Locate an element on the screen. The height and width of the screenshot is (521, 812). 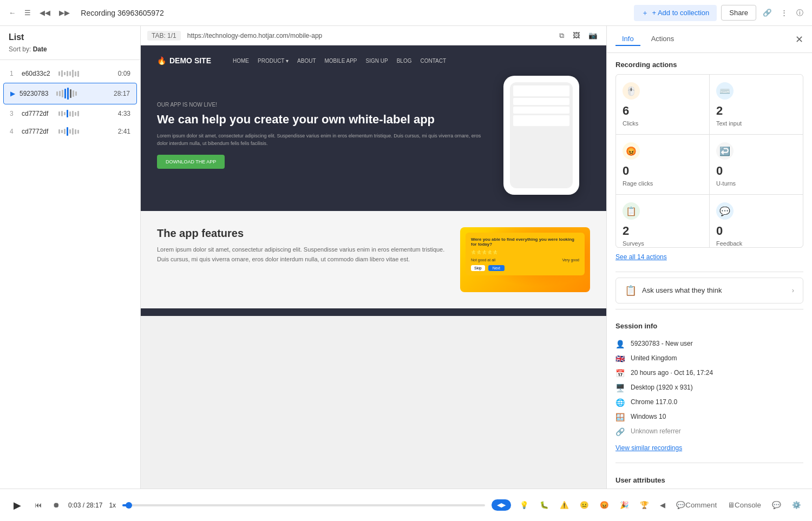
rec-num: 4 is located at coordinates (14, 131).